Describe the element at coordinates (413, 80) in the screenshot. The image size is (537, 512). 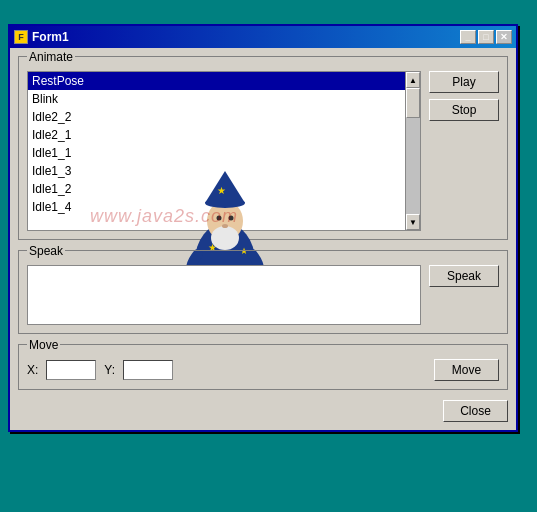
I see `scroll-up-button: ▲` at that location.